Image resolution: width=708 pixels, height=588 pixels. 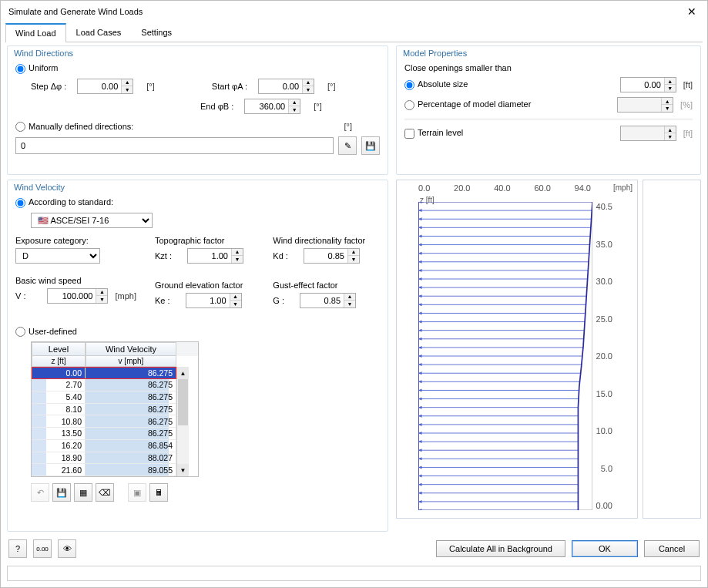 I want to click on step-label: Step Δφ :, so click(x=49, y=86).